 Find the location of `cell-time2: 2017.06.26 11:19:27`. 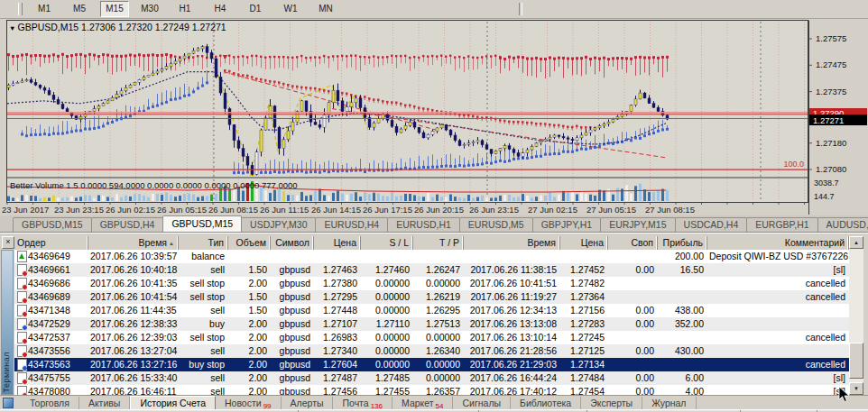

cell-time2: 2017.06.26 11:19:27 is located at coordinates (512, 298).